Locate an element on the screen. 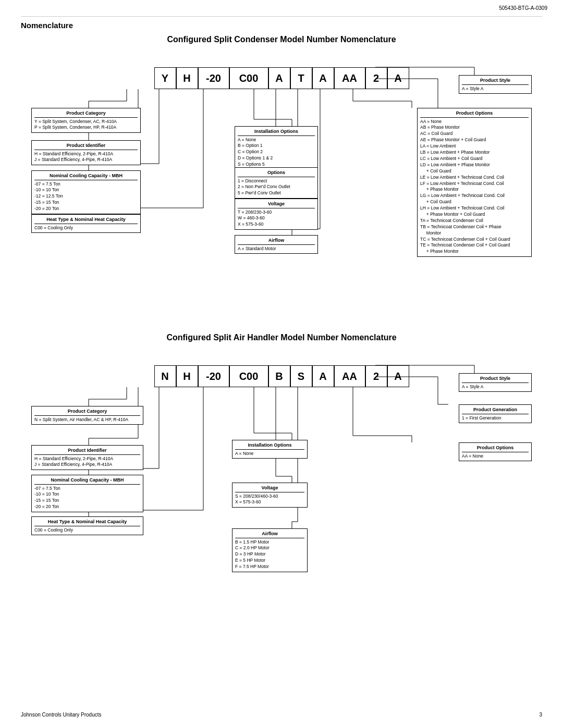  ann2-heat-type: Heat Type & Nominal Heat Capacity C00 = … is located at coordinates (88, 526).